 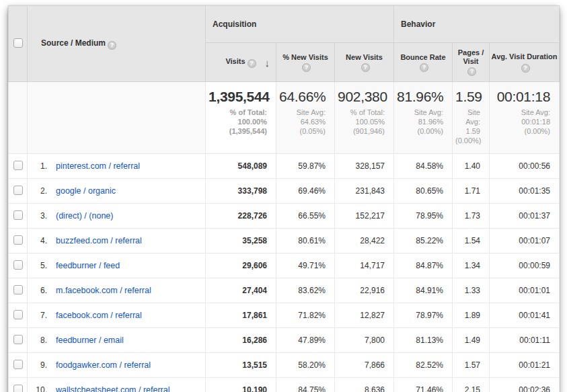 What do you see at coordinates (241, 63) in the screenshot?
I see `column-header-visits: Visits? ↓` at bounding box center [241, 63].